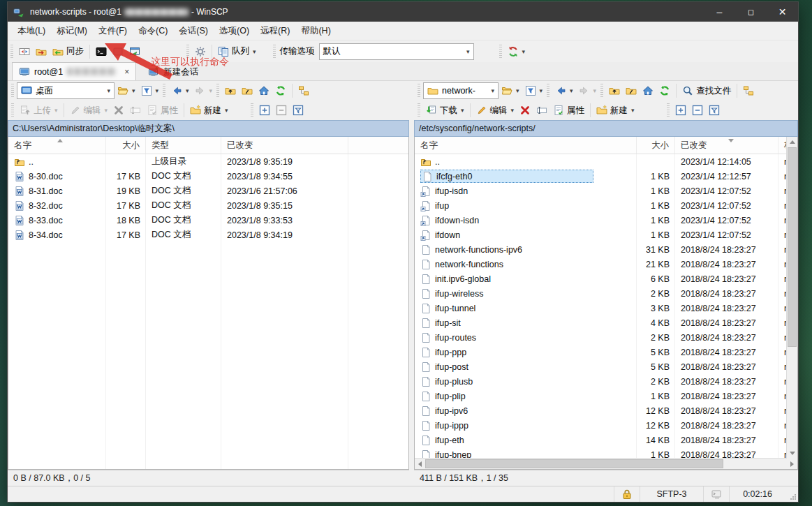 The width and height of the screenshot is (812, 506). What do you see at coordinates (316, 31) in the screenshot?
I see `menu-item-help: 帮助(H)` at bounding box center [316, 31].